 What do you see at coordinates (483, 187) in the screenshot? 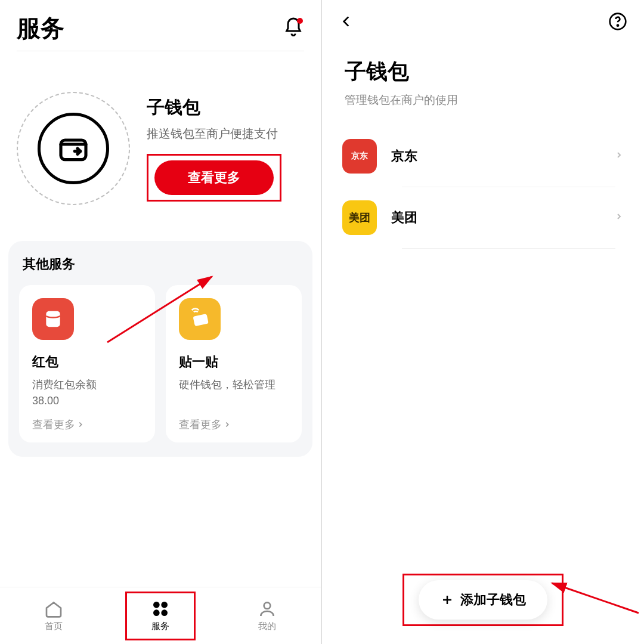
I see `merchant-list: 京东 京东 美团 美团` at bounding box center [483, 187].